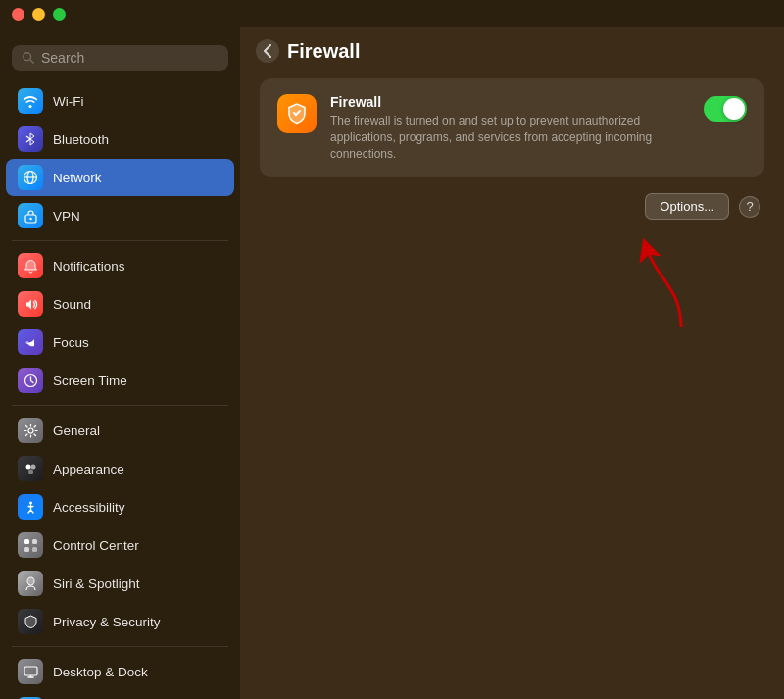  What do you see at coordinates (120, 216) in the screenshot?
I see `sidebar-item-vpn: VPN` at bounding box center [120, 216].